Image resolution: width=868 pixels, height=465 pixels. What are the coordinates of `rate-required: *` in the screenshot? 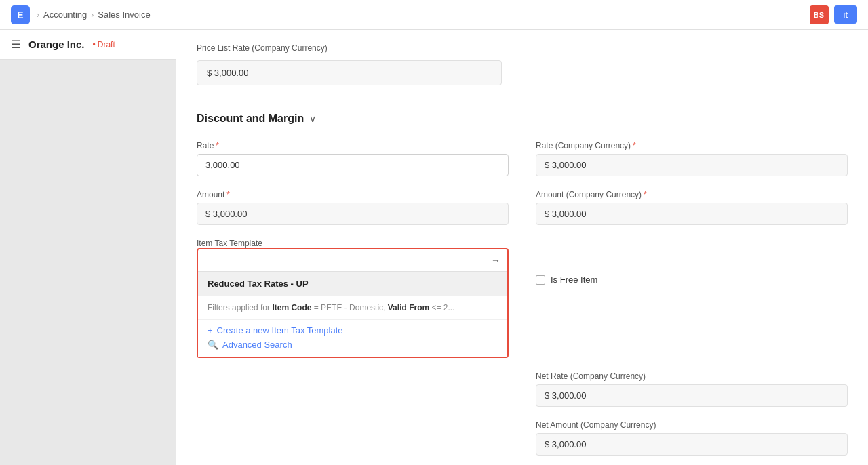 It's located at (217, 146).